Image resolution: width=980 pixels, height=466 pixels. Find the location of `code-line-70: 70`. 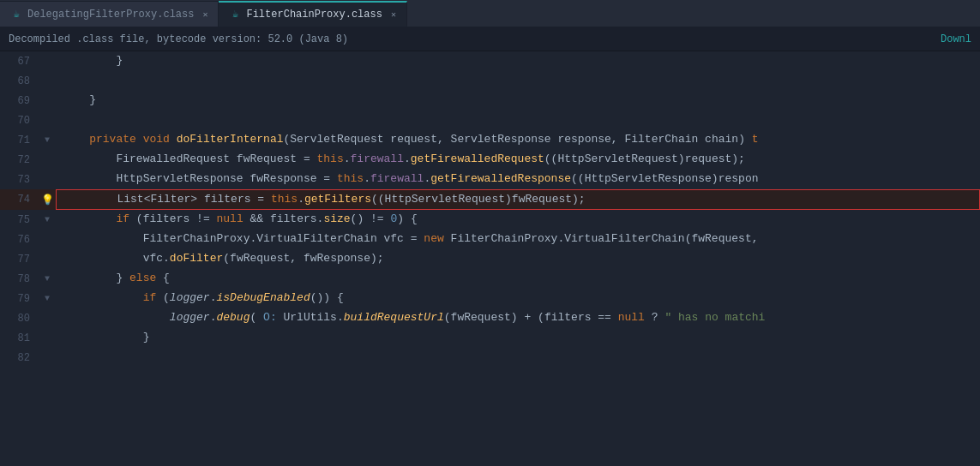

code-line-70: 70 is located at coordinates (490, 120).